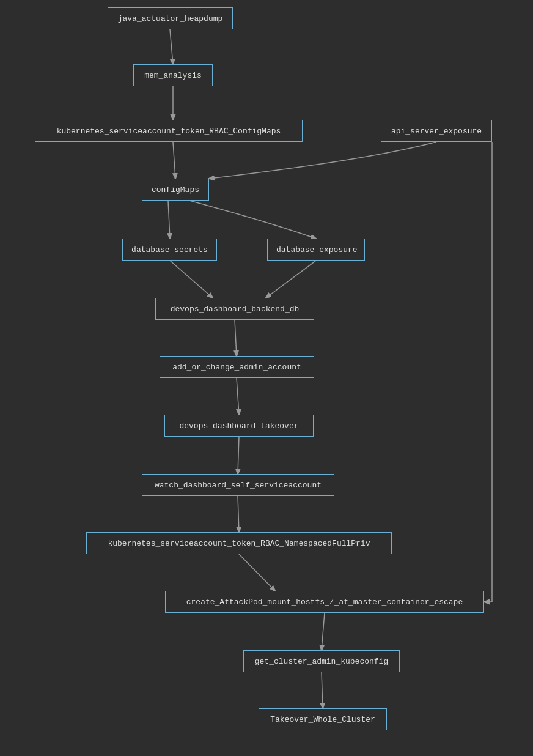  What do you see at coordinates (239, 426) in the screenshot?
I see `node-devops_dashboard_takeover: devops_dashboard_takeover` at bounding box center [239, 426].